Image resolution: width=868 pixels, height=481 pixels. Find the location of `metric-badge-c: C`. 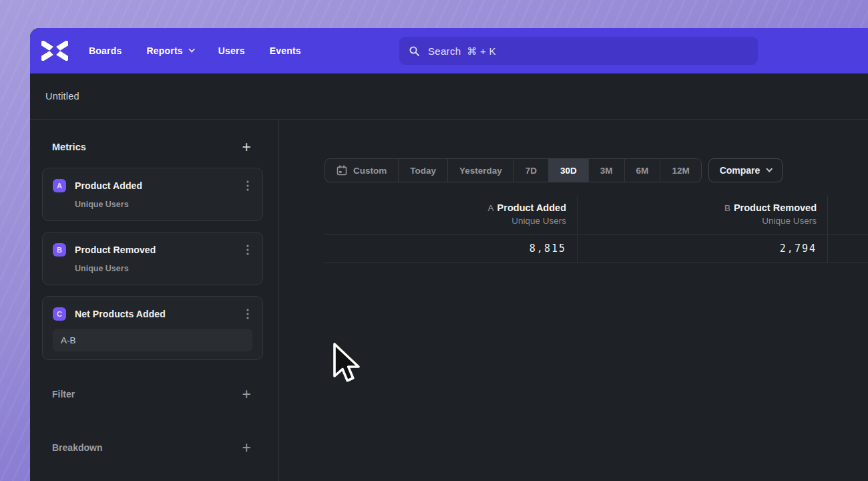

metric-badge-c: C is located at coordinates (59, 314).